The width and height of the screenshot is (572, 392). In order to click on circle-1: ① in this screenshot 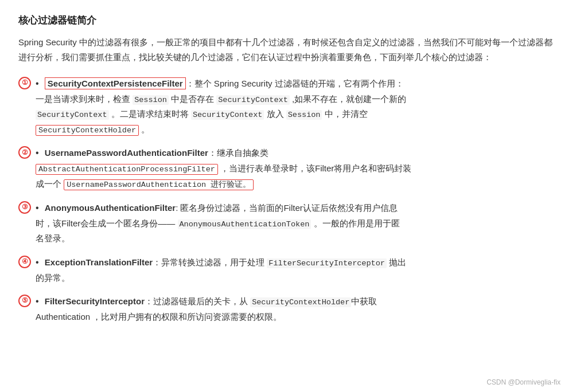, I will do `click(25, 83)`.